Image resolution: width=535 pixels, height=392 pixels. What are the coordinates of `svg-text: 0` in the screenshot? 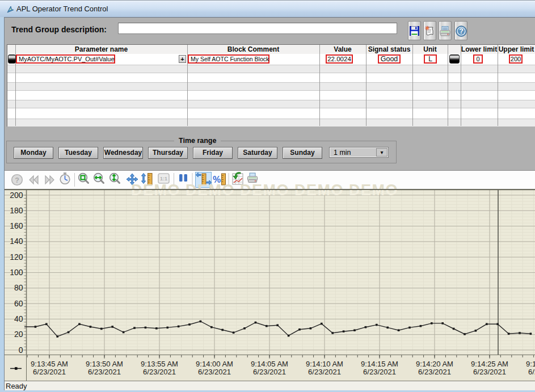 It's located at (21, 350).